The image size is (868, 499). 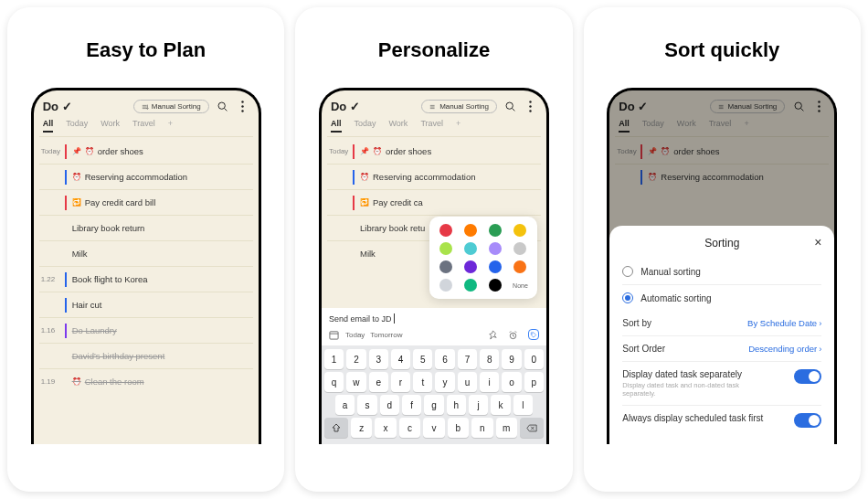 What do you see at coordinates (506, 428) in the screenshot?
I see `key-m: m` at bounding box center [506, 428].